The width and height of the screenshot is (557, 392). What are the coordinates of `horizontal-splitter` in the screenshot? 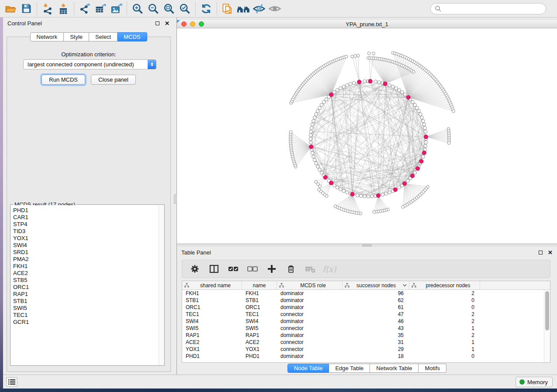 It's located at (367, 245).